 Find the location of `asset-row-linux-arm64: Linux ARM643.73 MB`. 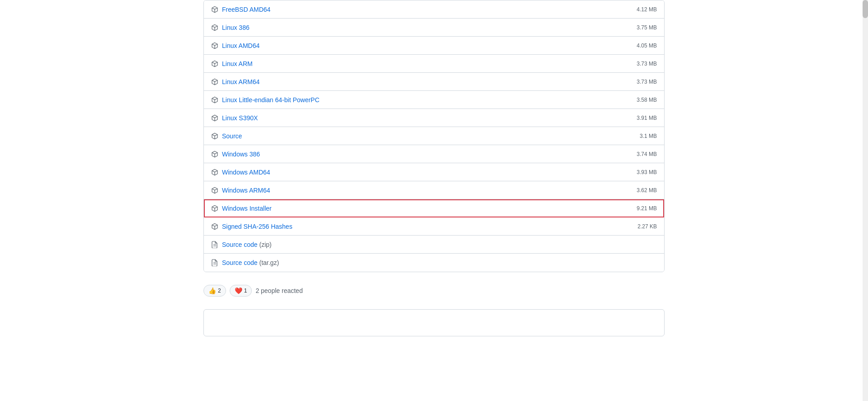

asset-row-linux-arm64: Linux ARM643.73 MB is located at coordinates (434, 82).